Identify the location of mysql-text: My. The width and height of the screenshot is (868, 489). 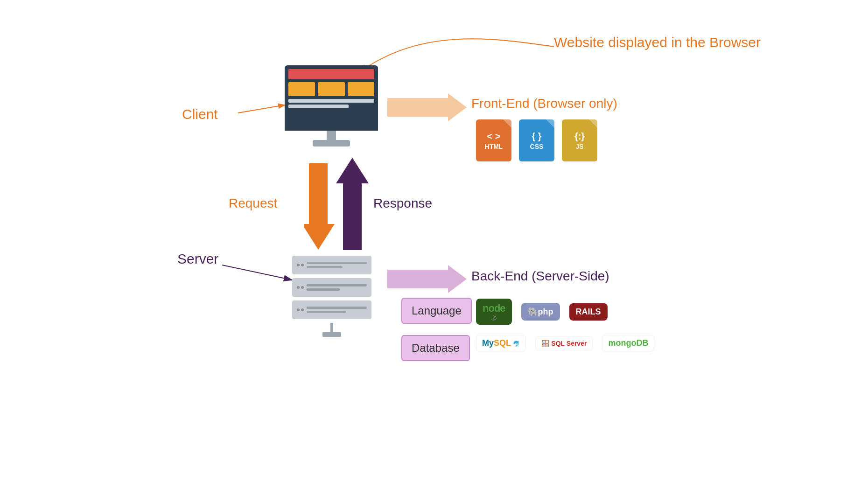
(488, 343).